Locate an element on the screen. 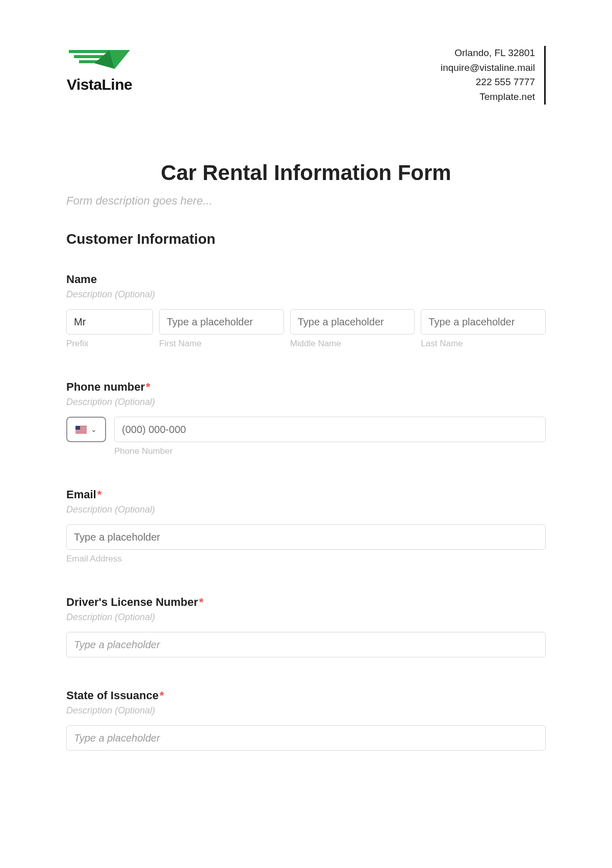 This screenshot has width=612, height=868. phone-field-group: Phone number* Description (Optional) ⌄ is located at coordinates (306, 418).